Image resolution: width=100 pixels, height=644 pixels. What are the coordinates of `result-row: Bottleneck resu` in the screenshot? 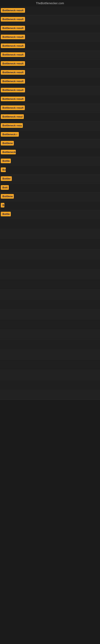 It's located at (50, 126).